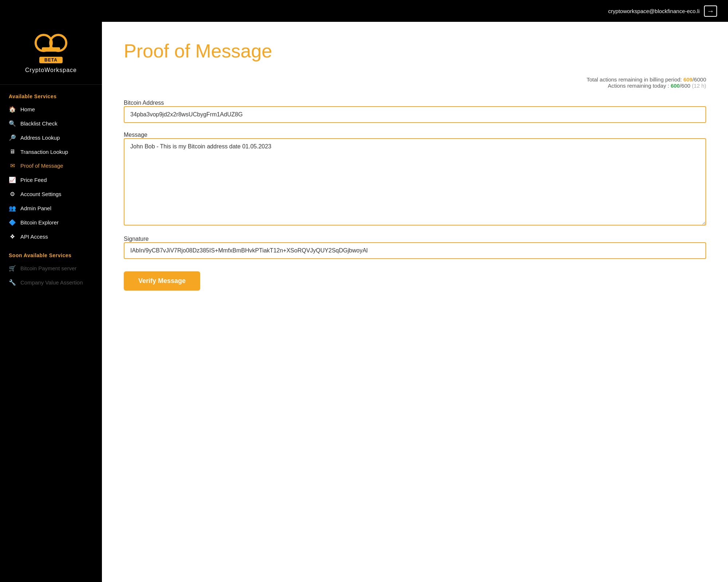  What do you see at coordinates (51, 302) in the screenshot?
I see `sidebar: BETA CryptoWorkspace Available Services …` at bounding box center [51, 302].